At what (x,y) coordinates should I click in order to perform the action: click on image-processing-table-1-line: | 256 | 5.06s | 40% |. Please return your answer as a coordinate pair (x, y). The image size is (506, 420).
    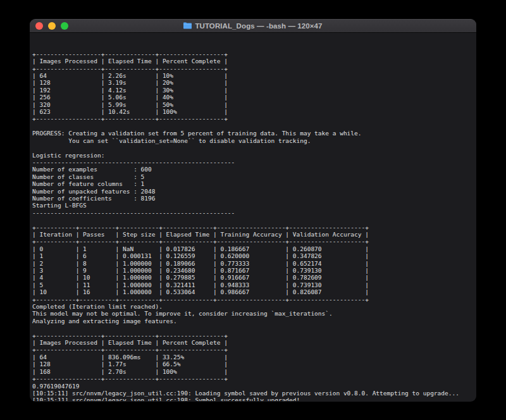
    Looking at the image, I should click on (253, 97).